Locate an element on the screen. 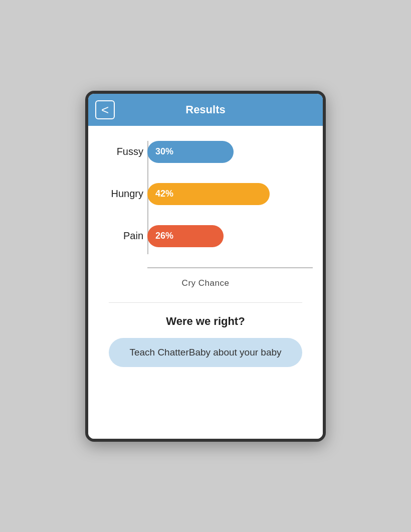 The width and height of the screenshot is (411, 532). bar-container-pain: 26% is located at coordinates (230, 236).